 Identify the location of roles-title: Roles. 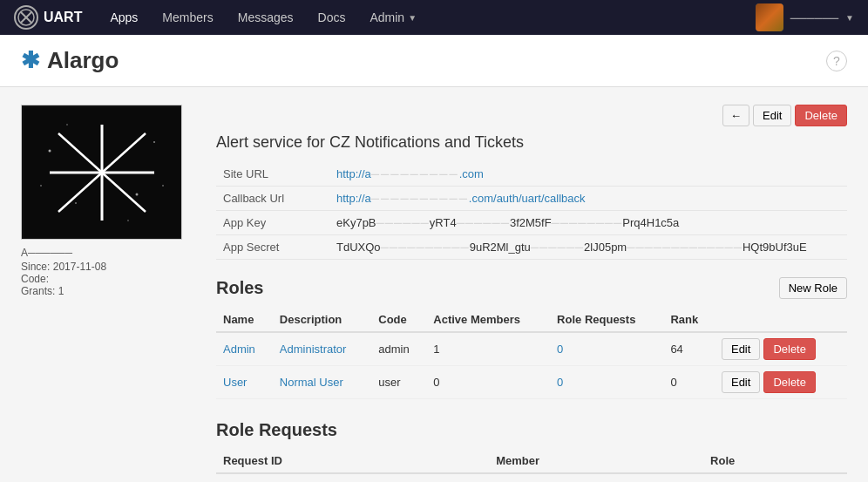
(240, 288).